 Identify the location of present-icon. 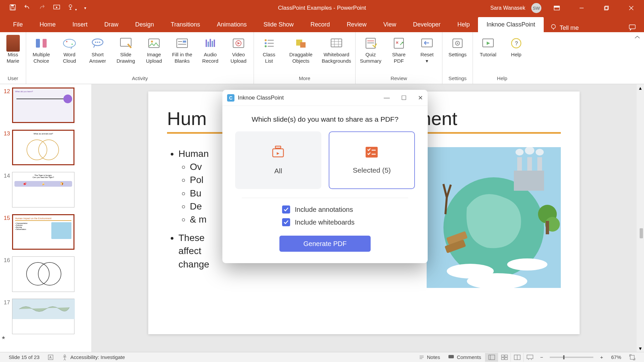
(57, 8).